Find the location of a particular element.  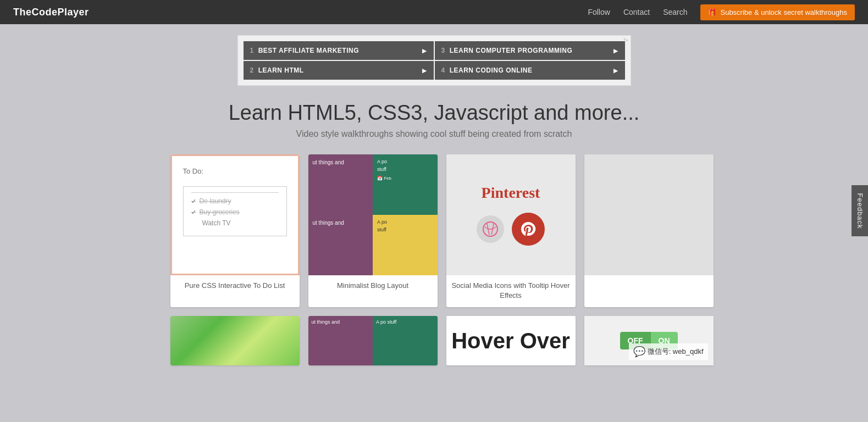

hover-title: Hover Over is located at coordinates (511, 341).